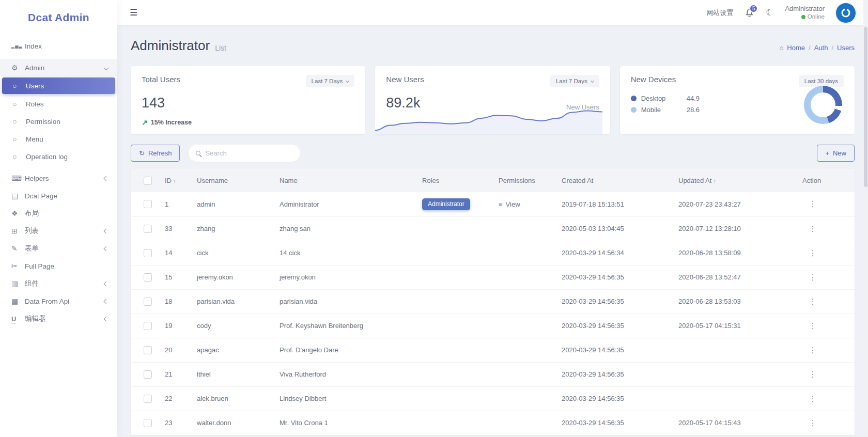 The image size is (868, 437). Describe the element at coordinates (35, 86) in the screenshot. I see `sidebar-item-label: Users` at that location.